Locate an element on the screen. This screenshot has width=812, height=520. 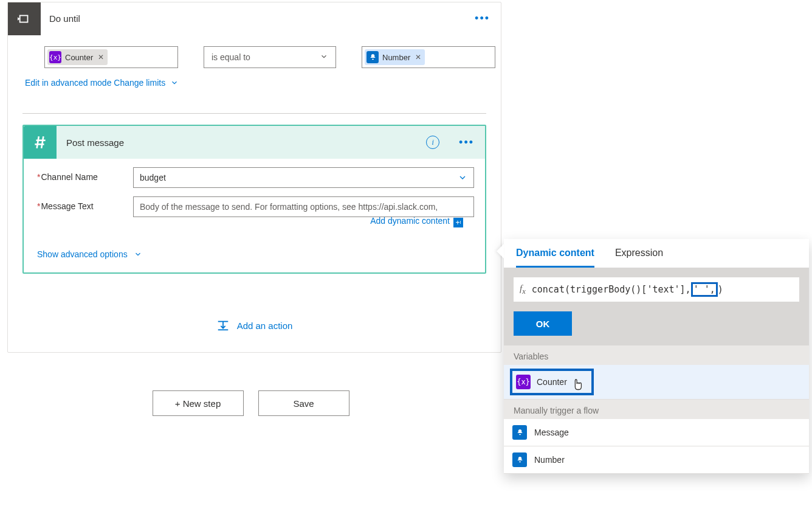
section-variables: Variables is located at coordinates (656, 355).